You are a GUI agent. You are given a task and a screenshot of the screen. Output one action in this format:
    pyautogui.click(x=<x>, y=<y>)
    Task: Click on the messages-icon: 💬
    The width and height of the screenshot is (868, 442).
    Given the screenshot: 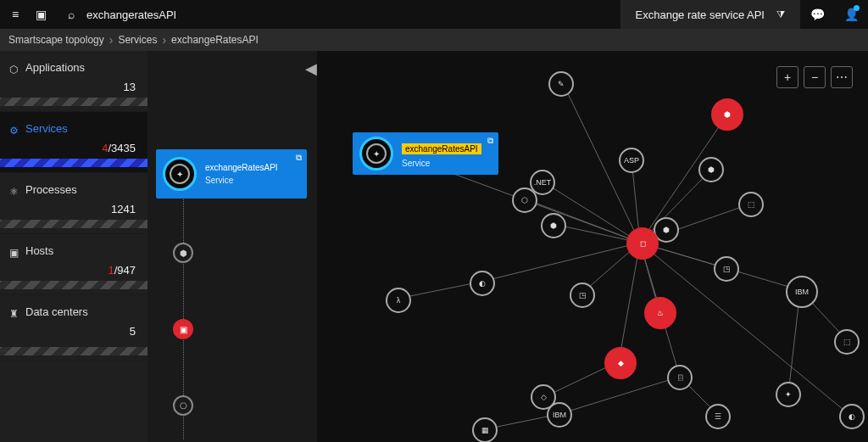 What is the action you would take?
    pyautogui.click(x=817, y=14)
    